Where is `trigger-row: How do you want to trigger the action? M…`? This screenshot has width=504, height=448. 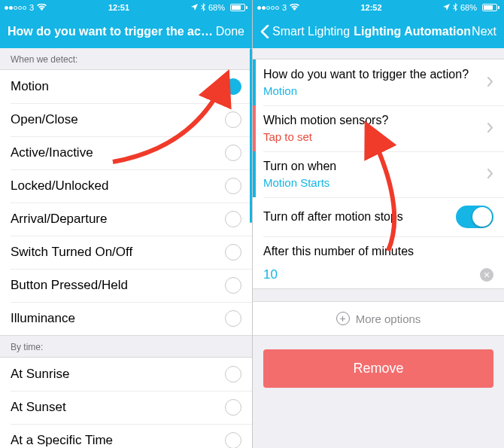 trigger-row: How do you want to trigger the action? M… is located at coordinates (378, 83).